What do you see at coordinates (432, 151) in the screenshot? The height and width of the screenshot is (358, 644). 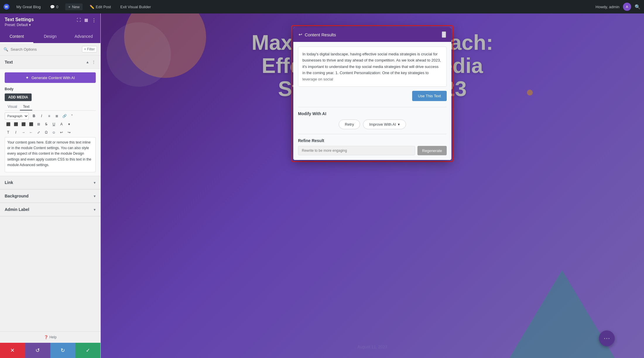 I see `regenerate-button: Regenerate` at bounding box center [432, 151].